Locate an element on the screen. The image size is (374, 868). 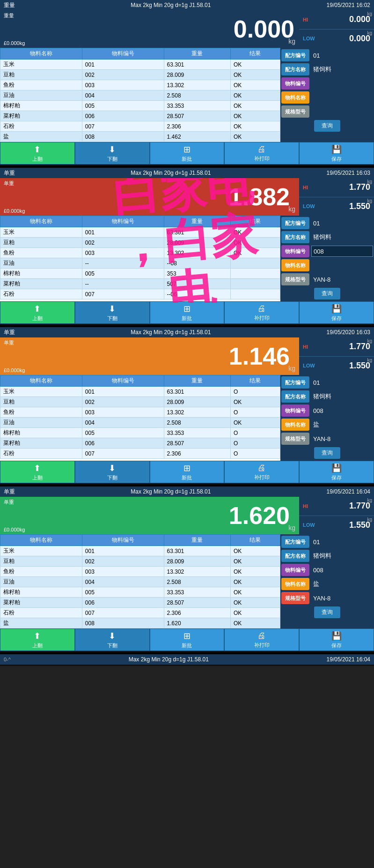
btn-new-3: ⊞ 新批 is located at coordinates (187, 472).